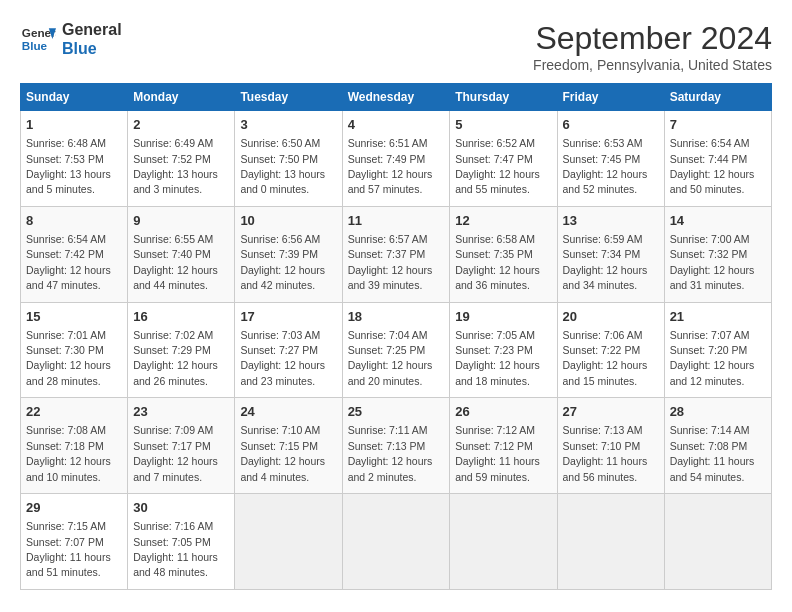  I want to click on day-info: Sunrise: 6:58 AMSunset: 7:35 PMDaylight:…, so click(498, 262).